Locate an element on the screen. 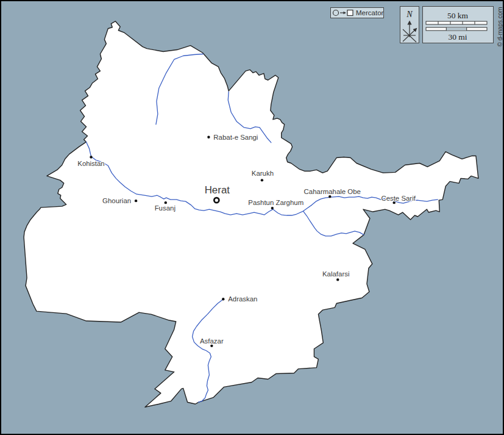  city-marker-asfazar is located at coordinates (211, 346).